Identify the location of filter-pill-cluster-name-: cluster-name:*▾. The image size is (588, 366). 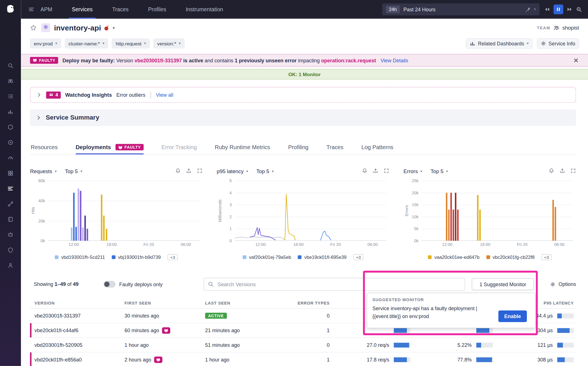
(87, 43).